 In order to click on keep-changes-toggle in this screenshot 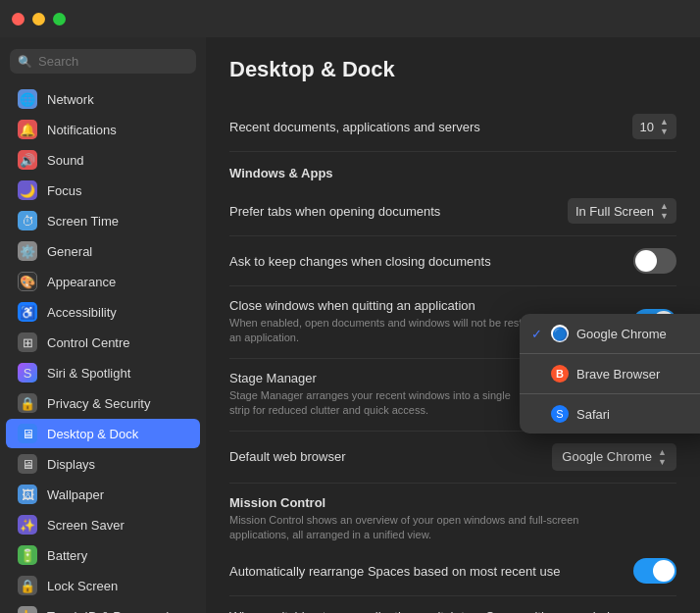, I will do `click(655, 261)`.